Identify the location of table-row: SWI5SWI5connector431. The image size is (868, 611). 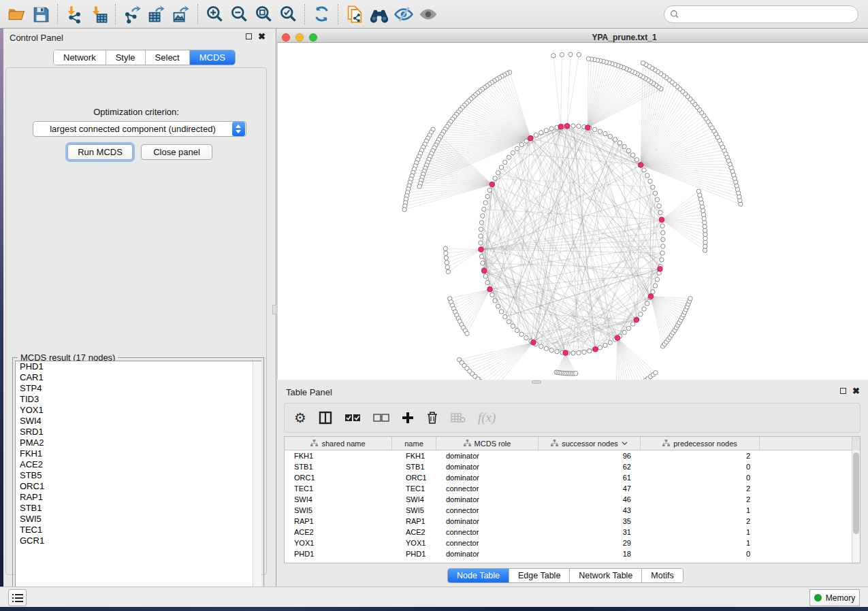
(572, 510).